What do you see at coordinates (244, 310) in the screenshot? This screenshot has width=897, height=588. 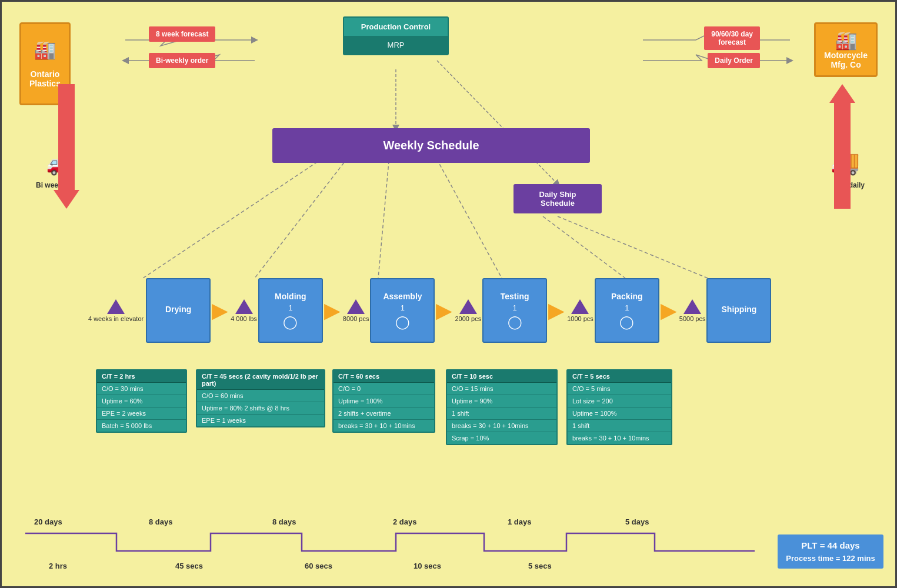 I see `inventory-1: 4 000 lbs` at bounding box center [244, 310].